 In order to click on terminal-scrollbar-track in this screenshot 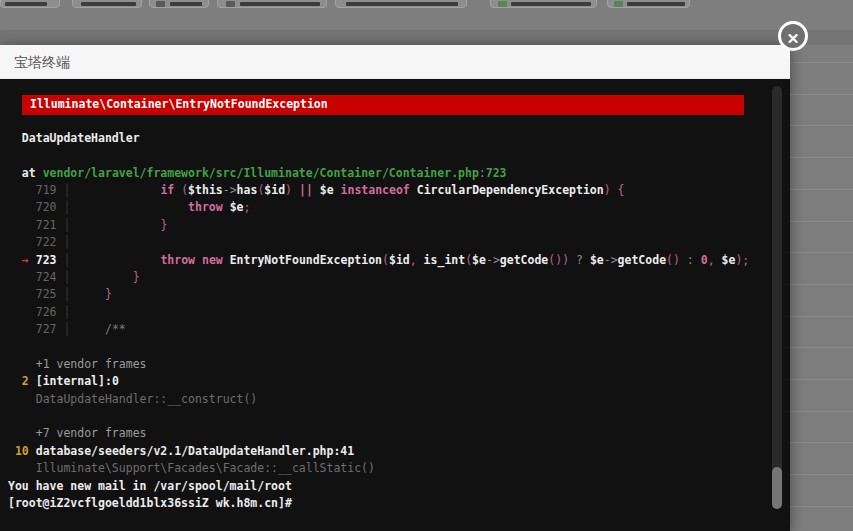, I will do `click(777, 298)`.